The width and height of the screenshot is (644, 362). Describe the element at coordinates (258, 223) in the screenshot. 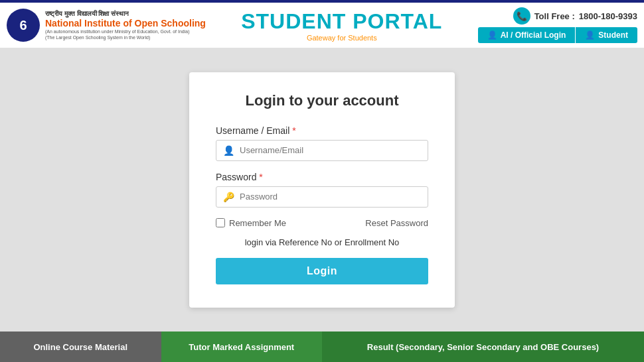

I see `remember-me-label: Remember Me` at that location.